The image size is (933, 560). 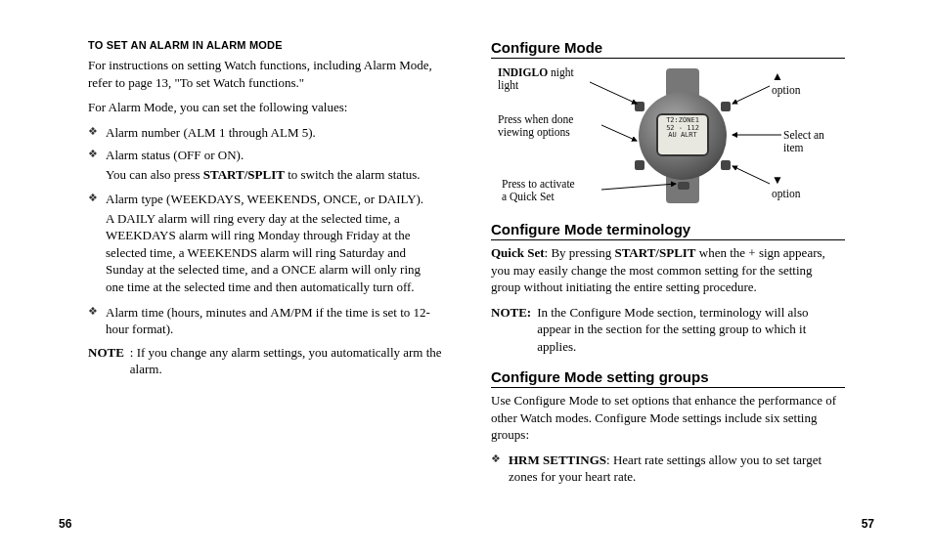 I want to click on alarm-lead: For Alarm Mode, you can set the followin…, so click(x=265, y=108).